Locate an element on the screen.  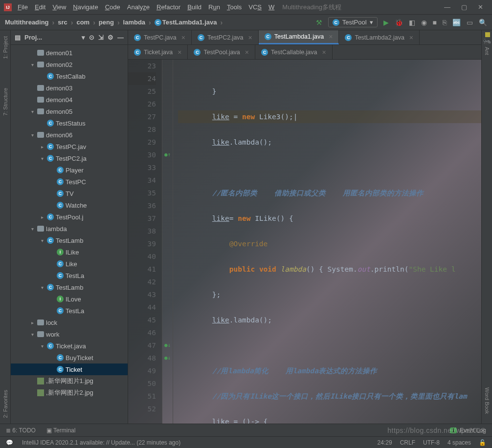
line-number: 35 is located at coordinates (142, 193).